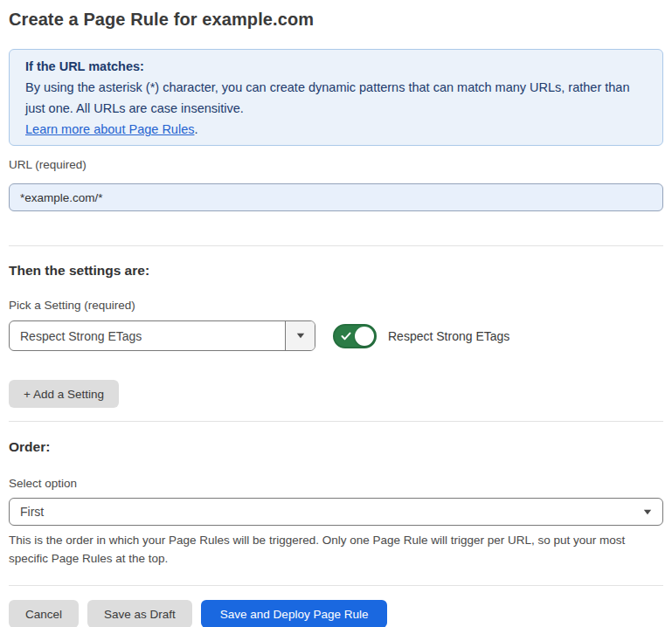 This screenshot has width=672, height=627. I want to click on save-and-deploy-button: Save and Deploy Page Rule, so click(294, 613).